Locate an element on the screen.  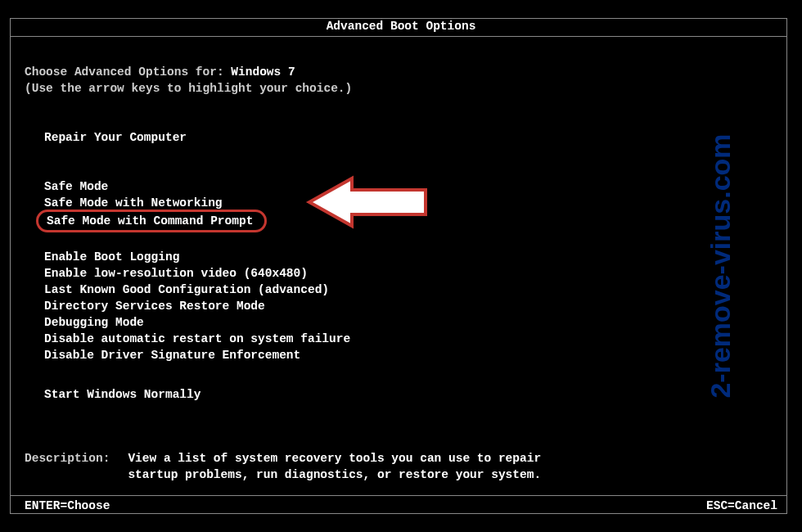
description-text: View a list of system recovery tools you… is located at coordinates (349, 467).